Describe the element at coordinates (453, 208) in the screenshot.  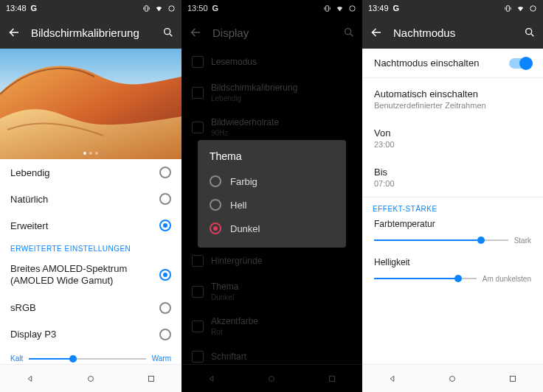
I see `section-header-effect: EFFEKT-STÄRKE` at that location.